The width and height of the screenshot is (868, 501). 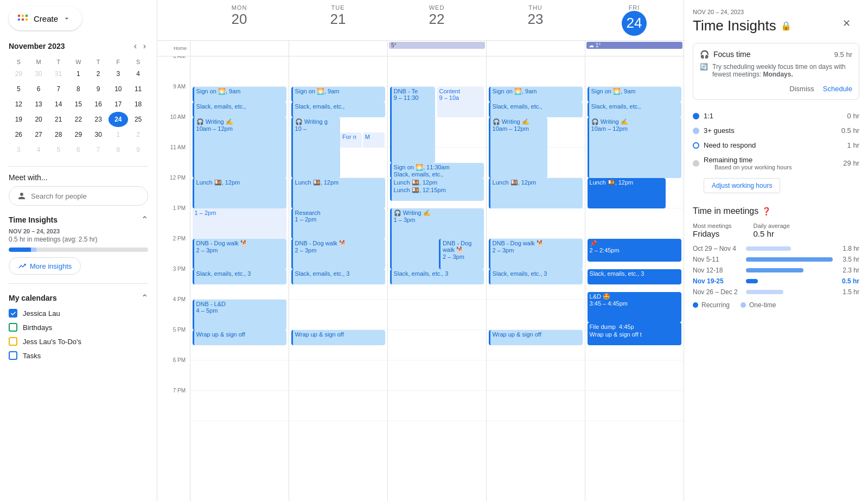 I want to click on my-calendars-collapse: ⌃, so click(x=144, y=297).